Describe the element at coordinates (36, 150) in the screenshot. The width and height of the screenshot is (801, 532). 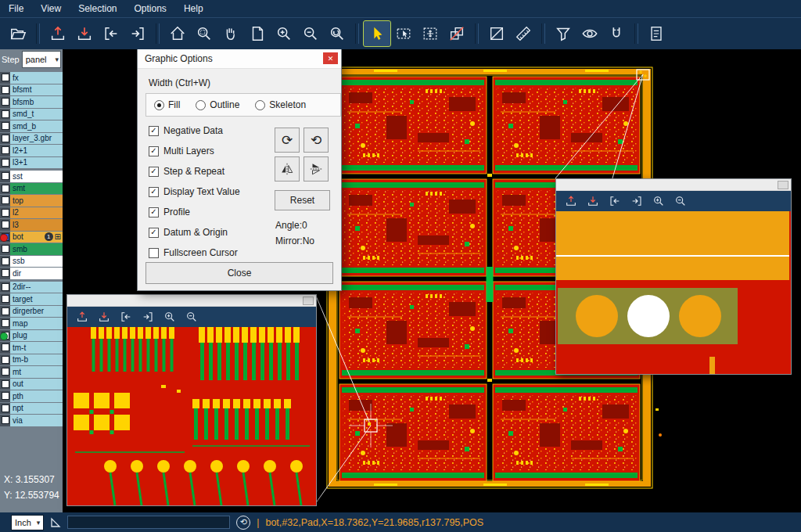
I see `layer-name-cell: l2+1 ⊞` at that location.